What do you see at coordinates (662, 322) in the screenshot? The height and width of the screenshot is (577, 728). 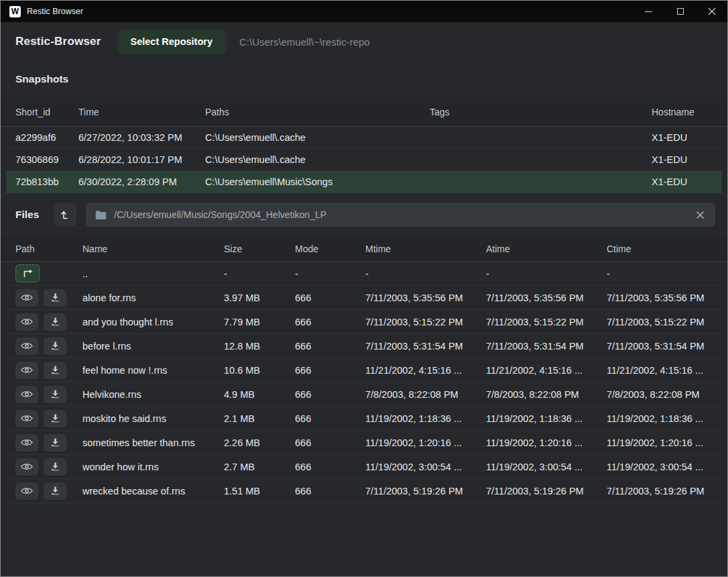 I see `file-ctime: 7/11/2003, 5:15:22 PM` at bounding box center [662, 322].